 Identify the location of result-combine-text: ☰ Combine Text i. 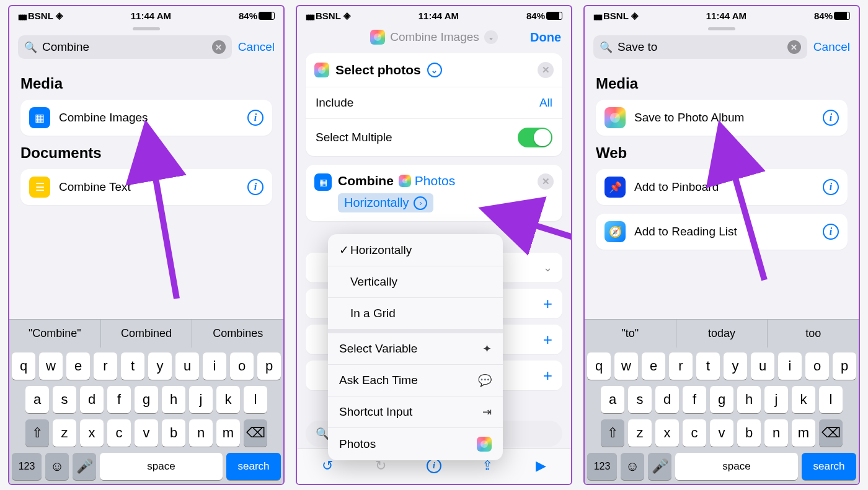
(146, 187).